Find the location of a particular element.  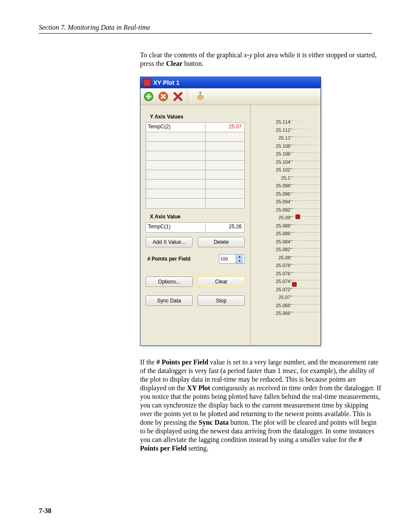

delete-button is located at coordinates (178, 96).